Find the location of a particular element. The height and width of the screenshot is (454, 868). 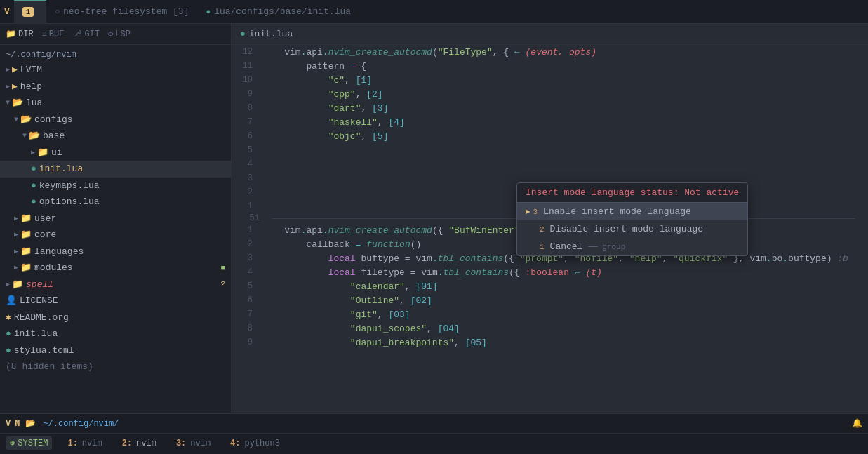

tree-label-base: base is located at coordinates (53, 136).